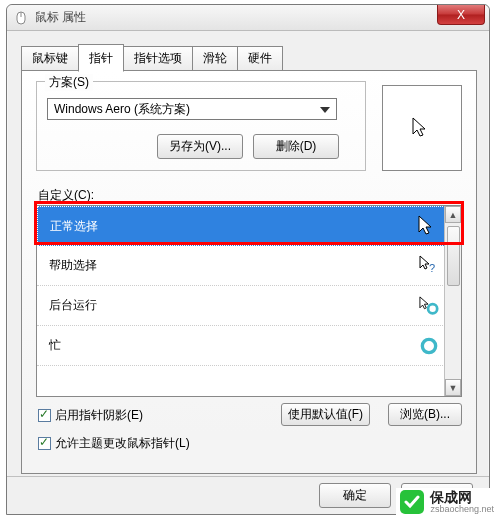 This screenshot has height=519, width=500. What do you see at coordinates (74, 226) in the screenshot?
I see `list-item-label: 正常选择` at bounding box center [74, 226].